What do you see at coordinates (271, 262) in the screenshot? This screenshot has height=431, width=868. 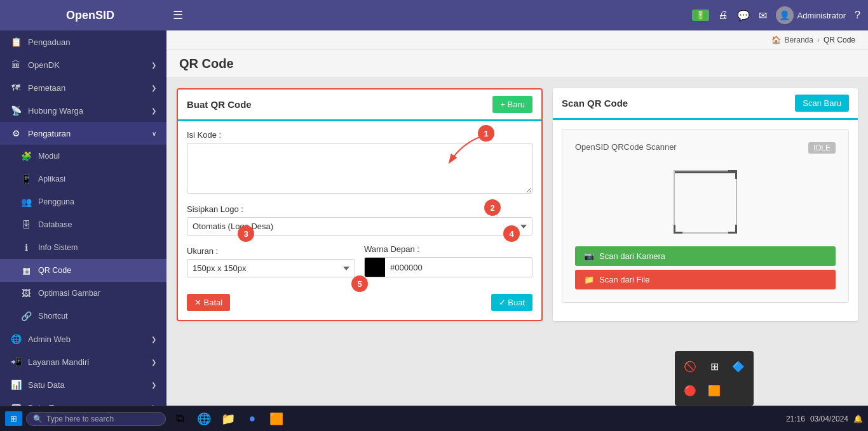 I see `ukuran-group: Ukuran : 150px x 150px 200px x 200px 300…` at bounding box center [271, 262].